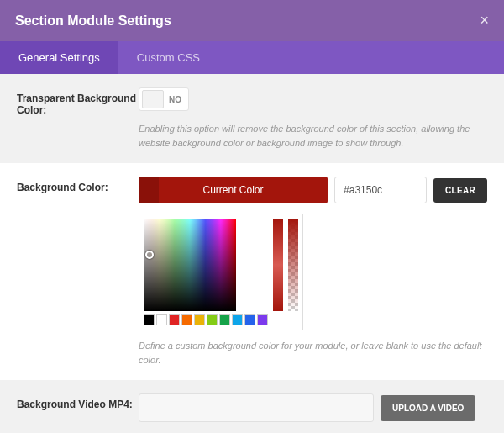 This screenshot has width=504, height=433. Describe the element at coordinates (293, 265) in the screenshot. I see `alpha-slider` at that location.